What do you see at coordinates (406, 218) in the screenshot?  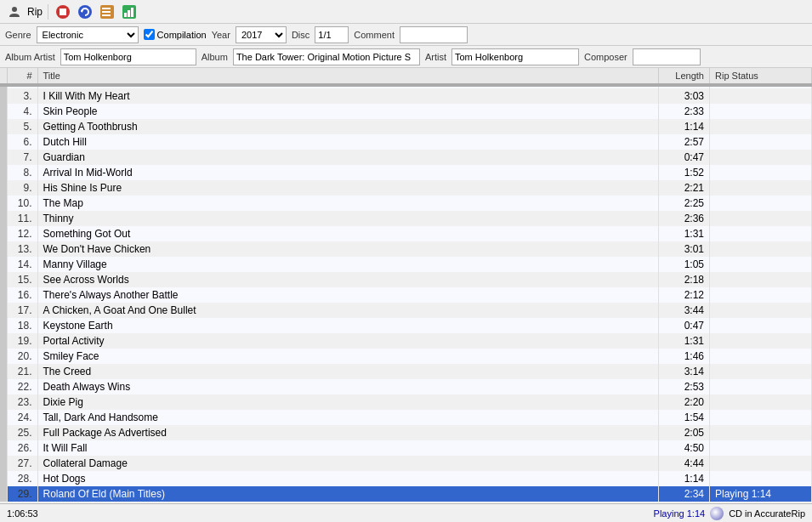 I see `table-row: 11.Thinny2:36` at bounding box center [406, 218].